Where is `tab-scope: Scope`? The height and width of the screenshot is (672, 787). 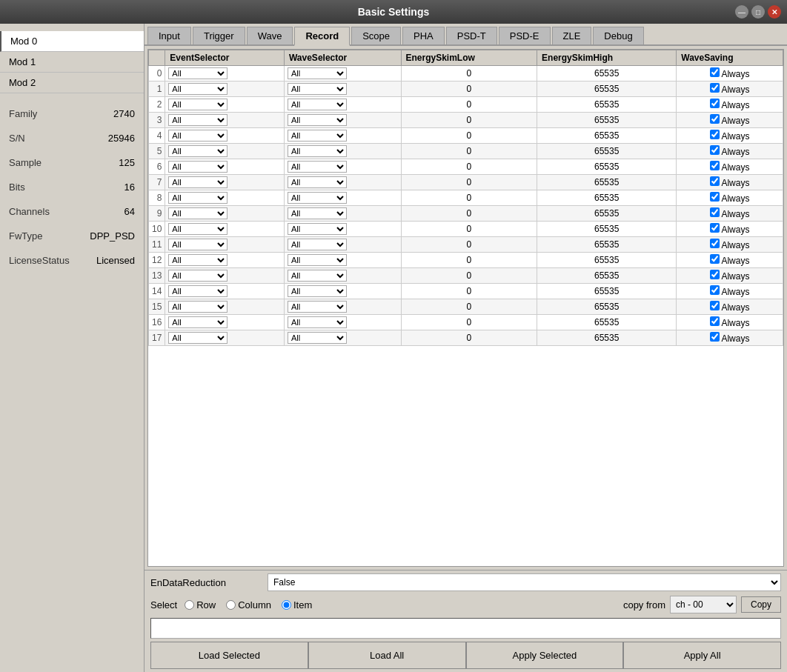 tab-scope: Scope is located at coordinates (376, 36).